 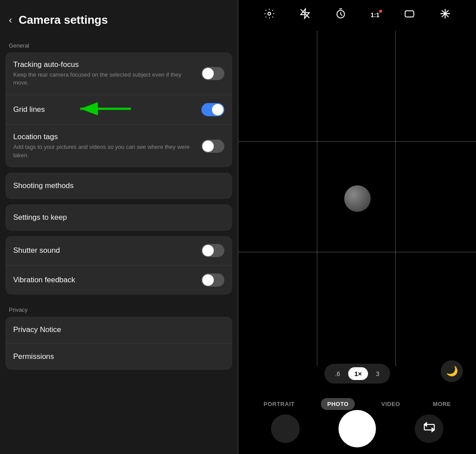 I want to click on tracking-autofocus-toggle, so click(x=213, y=74).